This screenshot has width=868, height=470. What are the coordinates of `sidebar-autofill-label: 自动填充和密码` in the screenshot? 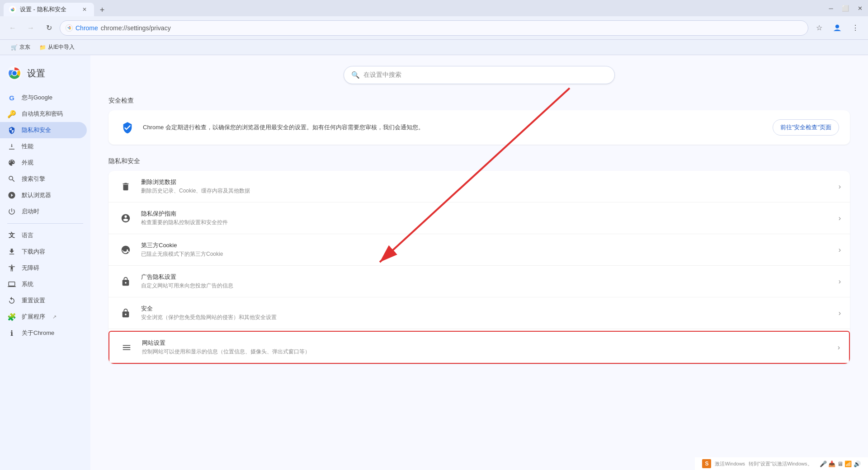 It's located at (42, 114).